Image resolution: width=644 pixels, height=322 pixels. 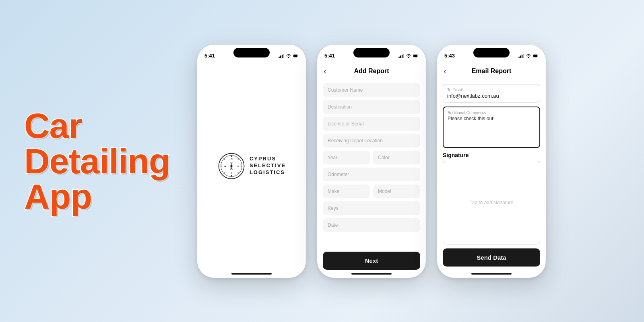 I want to click on year-label: Year, so click(x=332, y=158).